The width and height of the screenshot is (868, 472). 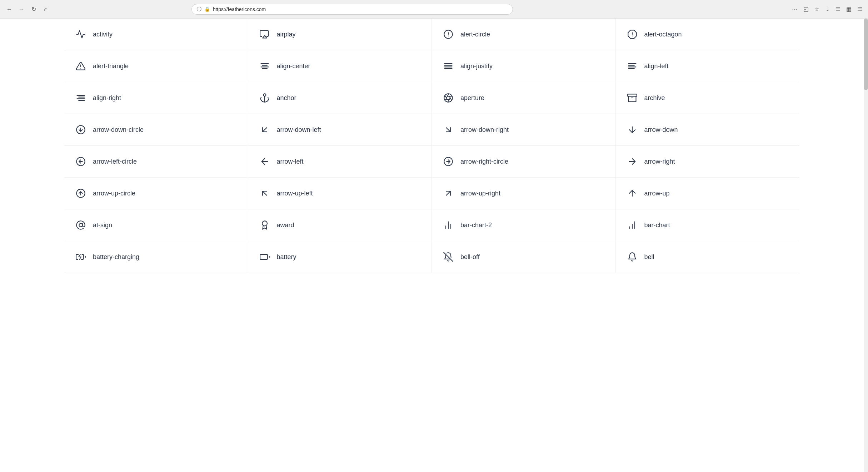 I want to click on icon-cell-arrow-left-circle: arrow-left-circle, so click(x=156, y=162).